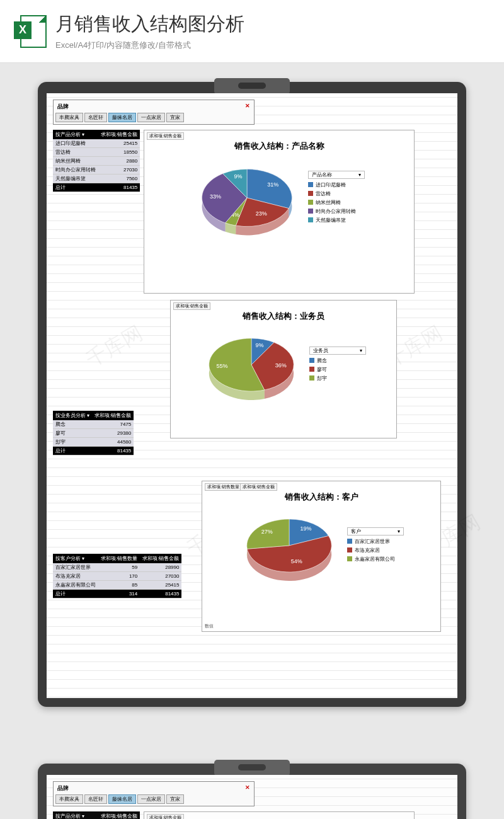 This screenshot has width=504, height=819. Describe the element at coordinates (375, 551) in the screenshot. I see `legend-item: 布洛克家居` at that location.